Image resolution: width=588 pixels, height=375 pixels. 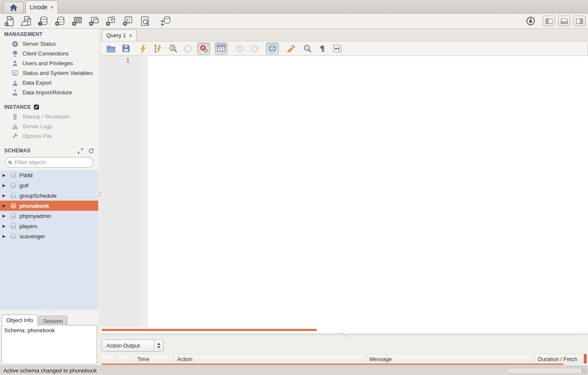 I want to click on splitter-grip, so click(x=100, y=194).